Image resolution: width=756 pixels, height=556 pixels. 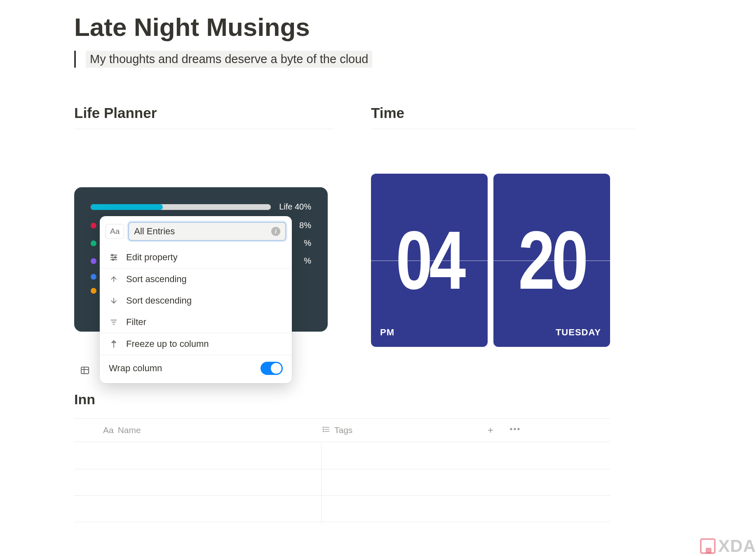 What do you see at coordinates (552, 260) in the screenshot?
I see `flip-clock-minute: 20 TUESDAY` at bounding box center [552, 260].